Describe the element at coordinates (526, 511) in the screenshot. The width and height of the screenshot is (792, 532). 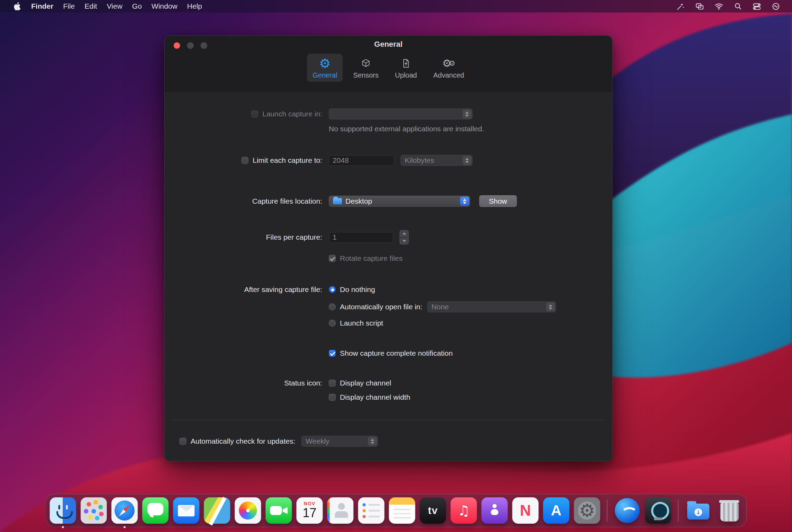
I see `dock-news-icon` at that location.